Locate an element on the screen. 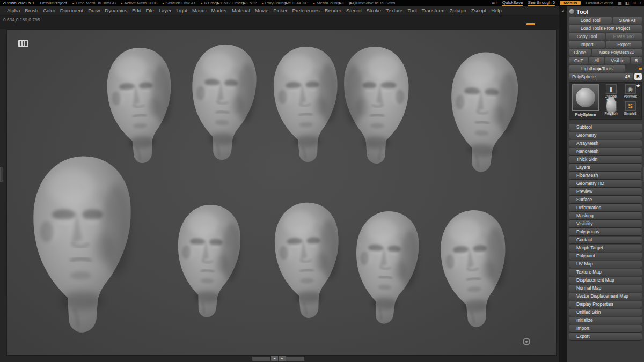 This screenshot has height=362, width=644. subpalette-row: Contact is located at coordinates (605, 240).